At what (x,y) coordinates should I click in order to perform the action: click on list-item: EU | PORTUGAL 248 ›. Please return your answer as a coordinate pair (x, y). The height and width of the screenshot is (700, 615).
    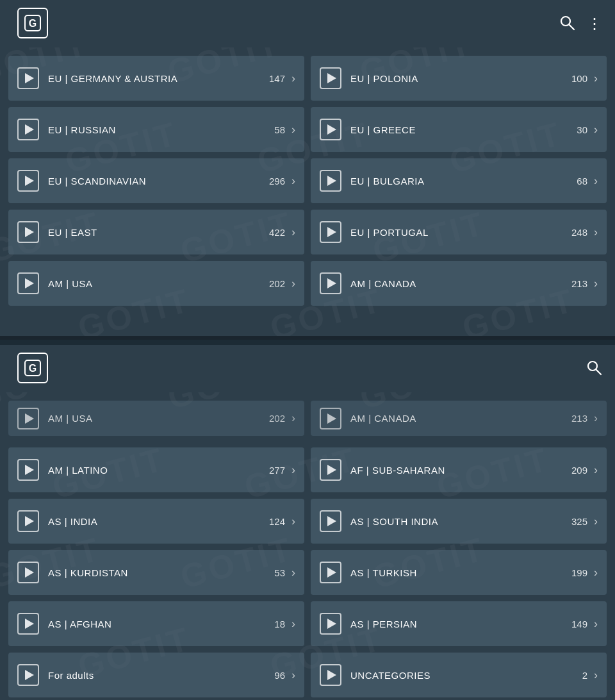
    Looking at the image, I should click on (459, 232).